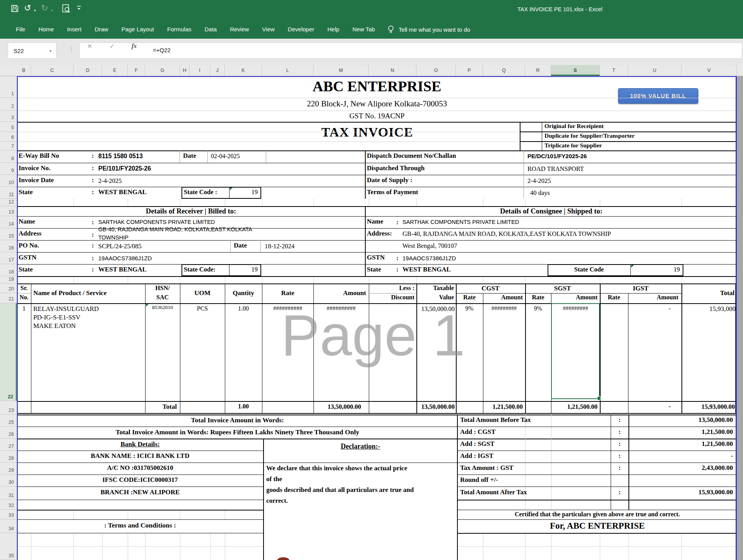  Describe the element at coordinates (392, 192) in the screenshot. I see `terms-of-payment-label: Terms of Payment` at that location.